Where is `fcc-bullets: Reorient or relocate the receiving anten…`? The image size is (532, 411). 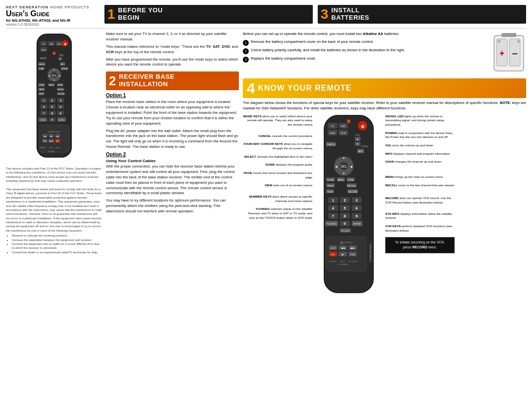 fcc-bullets: Reorient or relocate the receiving anten… is located at coordinates (54, 244).